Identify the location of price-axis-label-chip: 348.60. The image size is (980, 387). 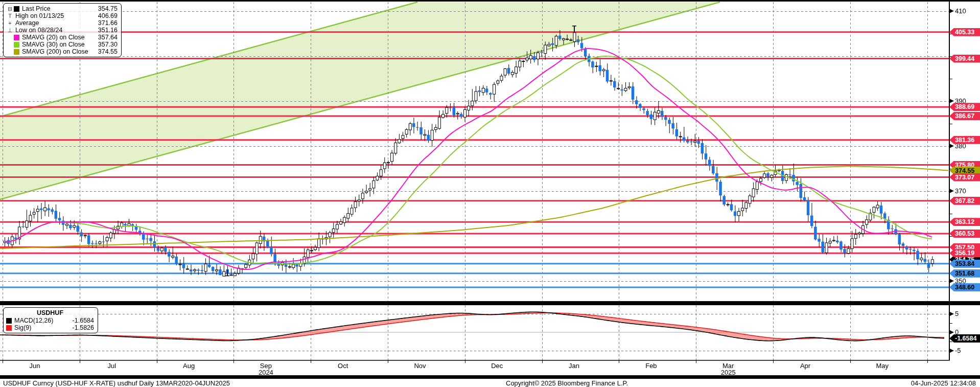
(965, 287).